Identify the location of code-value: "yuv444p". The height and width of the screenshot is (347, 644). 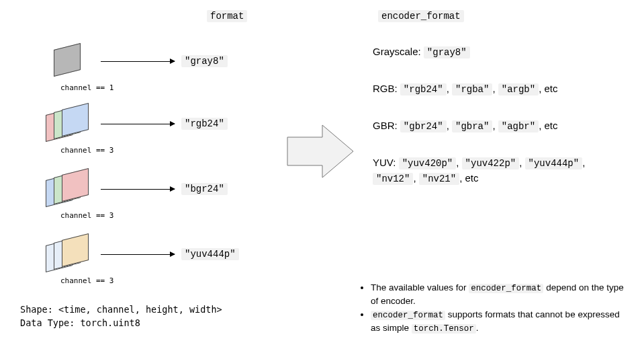
(554, 163).